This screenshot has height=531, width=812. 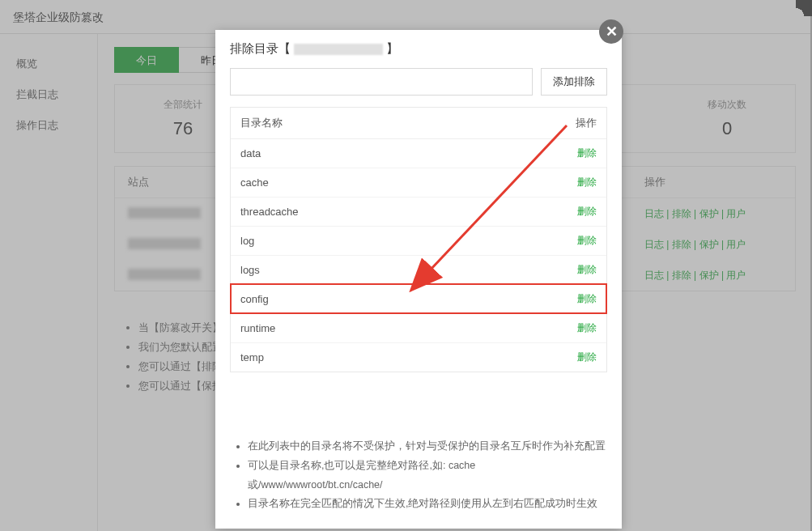 What do you see at coordinates (427, 504) in the screenshot?
I see `modal-note-item: 目录名称在完全匹配的情况下生效,绝对路径则使用从左到右匹配成功时生效` at bounding box center [427, 504].